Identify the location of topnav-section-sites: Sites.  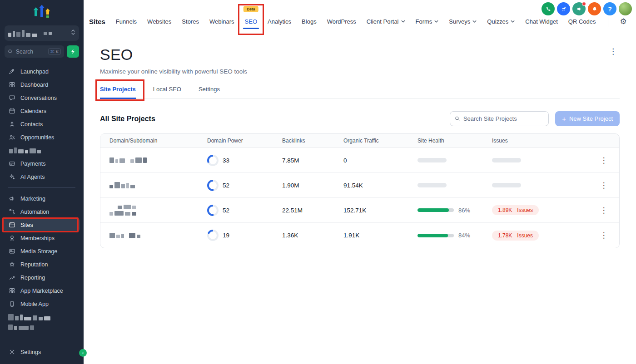
(97, 22).